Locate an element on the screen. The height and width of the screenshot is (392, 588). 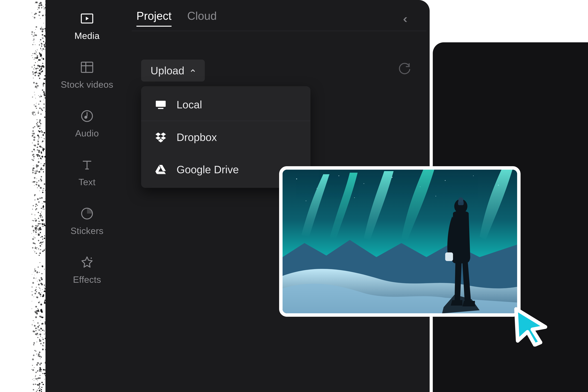
upload-menu-item-dropbox: Dropbox is located at coordinates (226, 137).